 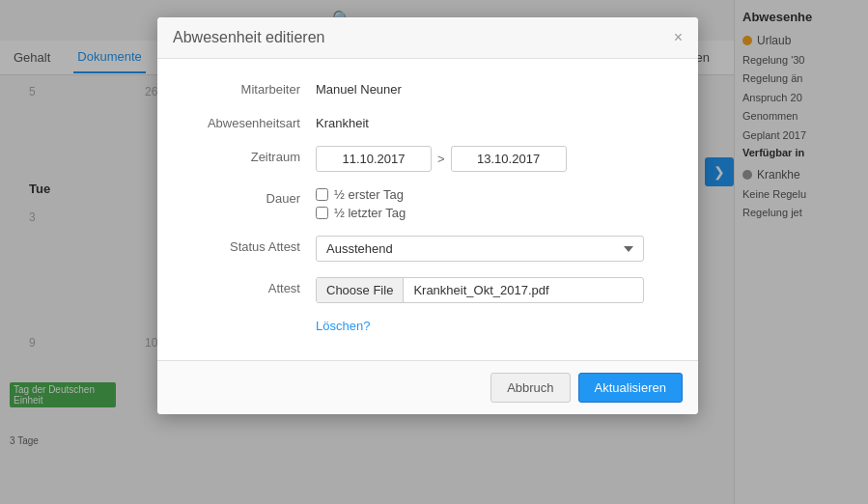 What do you see at coordinates (360, 290) in the screenshot?
I see `choose-file-button: Choose File` at bounding box center [360, 290].